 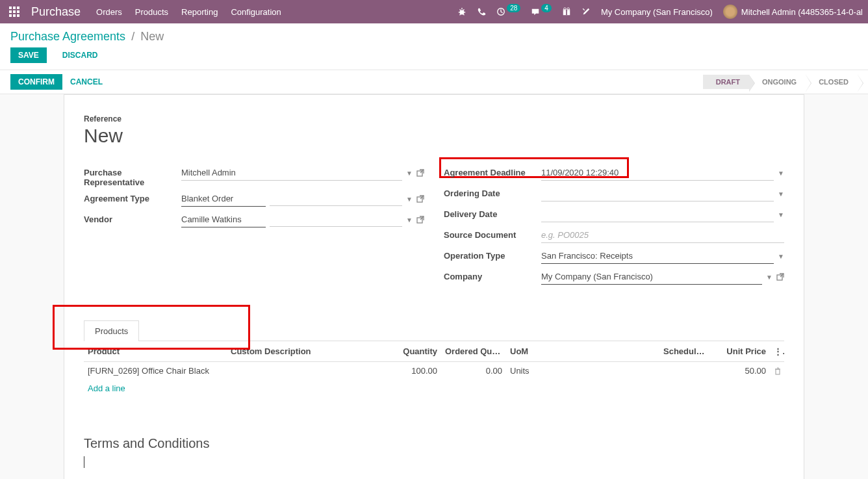 I want to click on add-line-link: Add a line, so click(x=107, y=389).